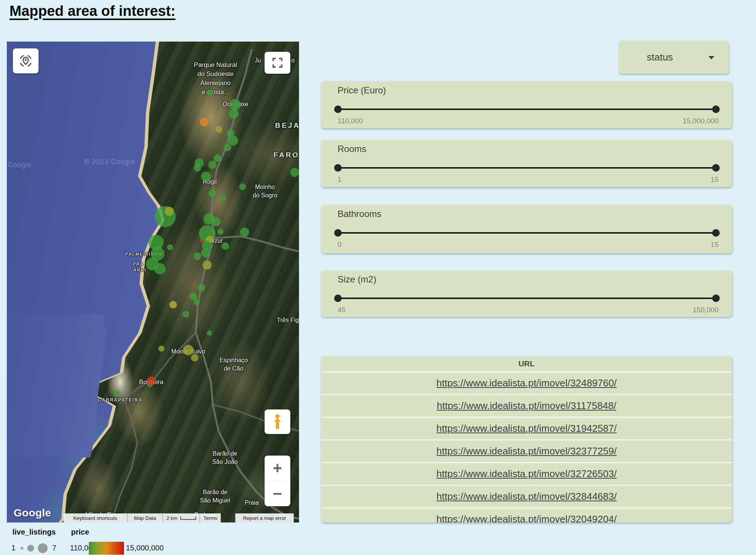 This screenshot has width=756, height=555. What do you see at coordinates (234, 369) in the screenshot?
I see `map-label: de Cão` at bounding box center [234, 369].